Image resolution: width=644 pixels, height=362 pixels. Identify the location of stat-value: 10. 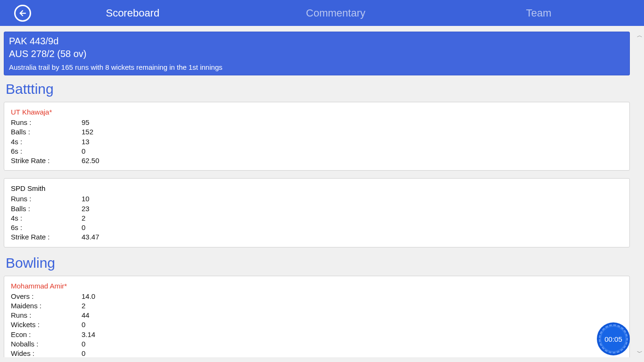
(86, 199).